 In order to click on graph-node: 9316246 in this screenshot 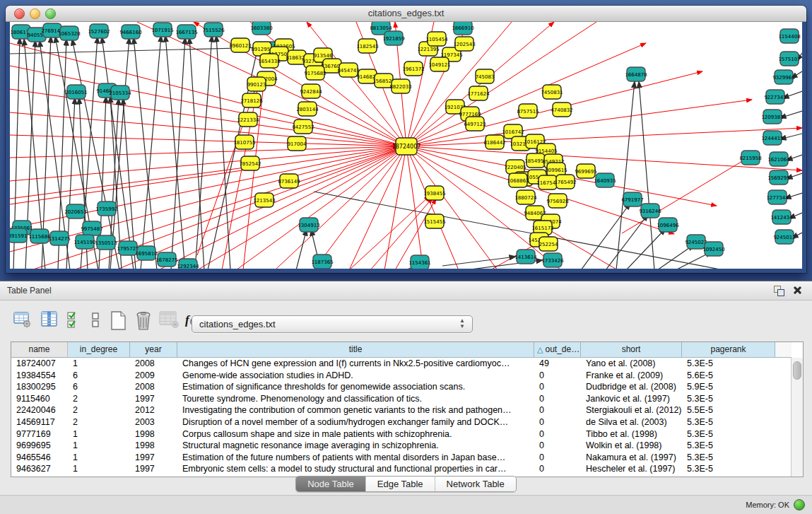, I will do `click(650, 211)`.